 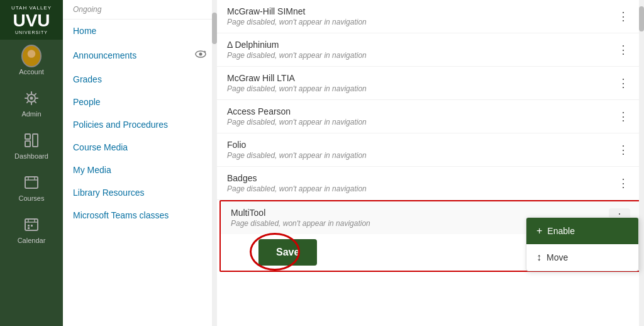 I want to click on sidebar-label-my-media: My Media, so click(x=92, y=170).